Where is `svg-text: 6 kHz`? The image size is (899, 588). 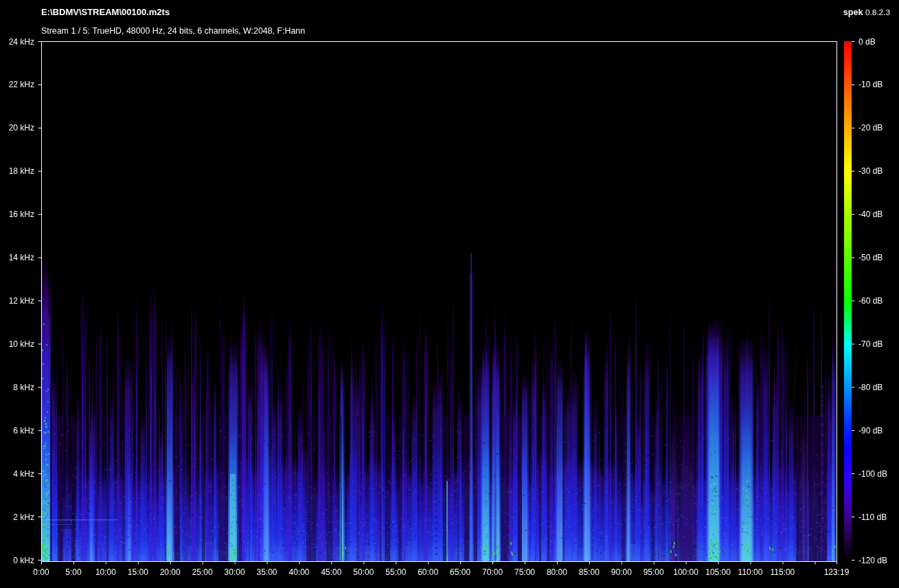 svg-text: 6 kHz is located at coordinates (23, 431).